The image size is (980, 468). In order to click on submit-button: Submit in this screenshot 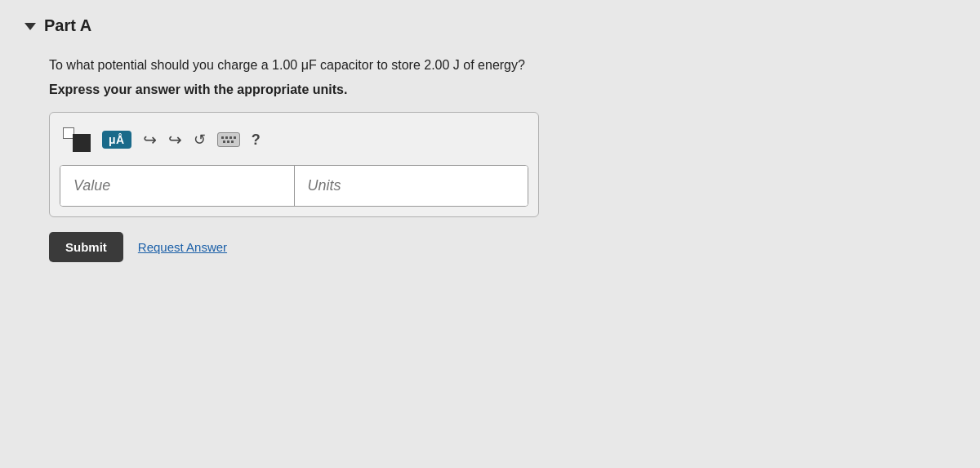, I will do `click(87, 247)`.